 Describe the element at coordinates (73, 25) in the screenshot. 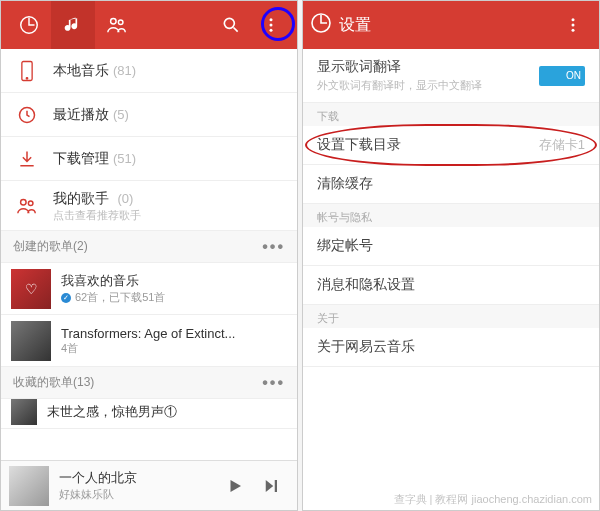

I see `music-icon` at that location.